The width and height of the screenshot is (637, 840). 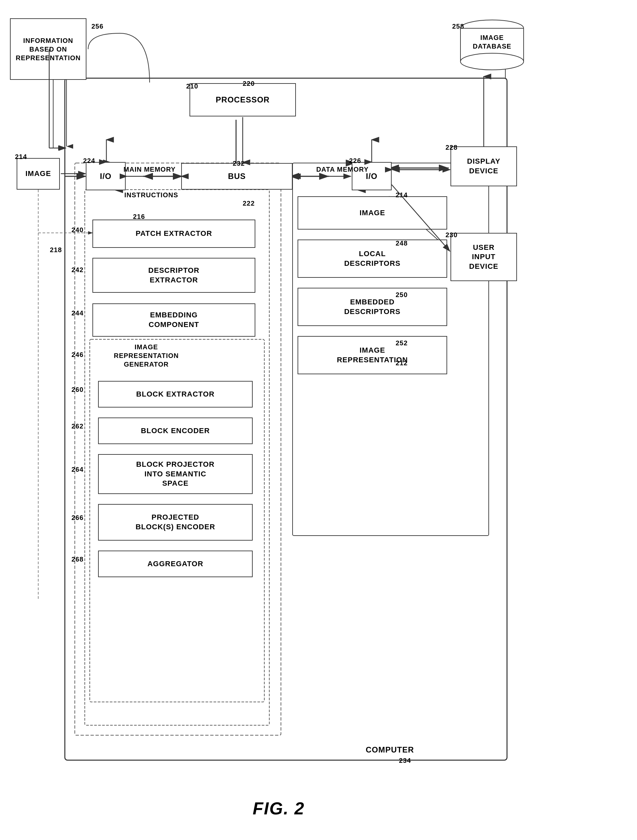 What do you see at coordinates (405, 761) in the screenshot?
I see `ref-234: 234` at bounding box center [405, 761].